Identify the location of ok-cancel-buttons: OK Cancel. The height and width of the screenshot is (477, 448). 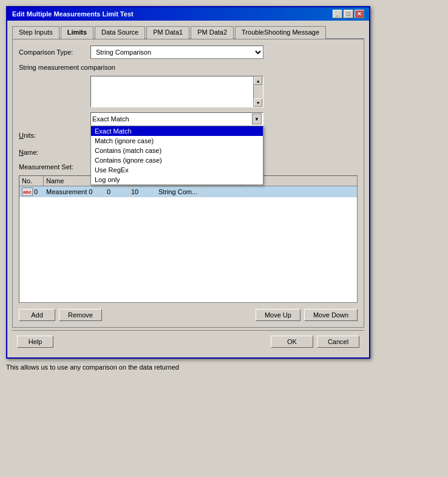
(315, 342).